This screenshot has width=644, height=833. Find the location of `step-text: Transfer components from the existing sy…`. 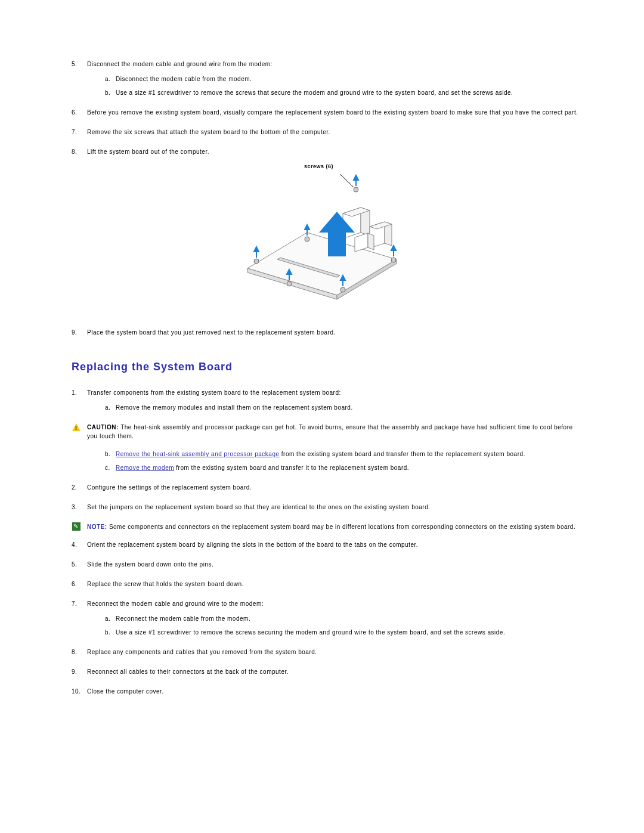

step-text: Transfer components from the existing sy… is located at coordinates (214, 392).